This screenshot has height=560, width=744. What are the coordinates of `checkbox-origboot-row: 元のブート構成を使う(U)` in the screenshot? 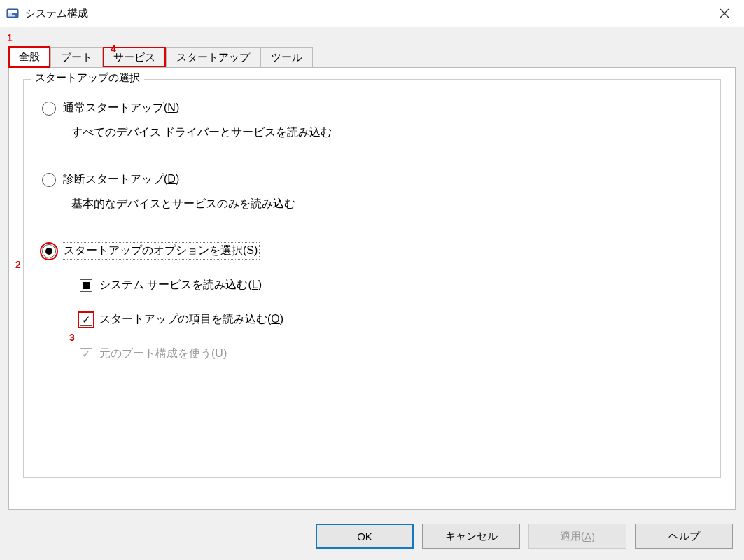 It's located at (393, 354).